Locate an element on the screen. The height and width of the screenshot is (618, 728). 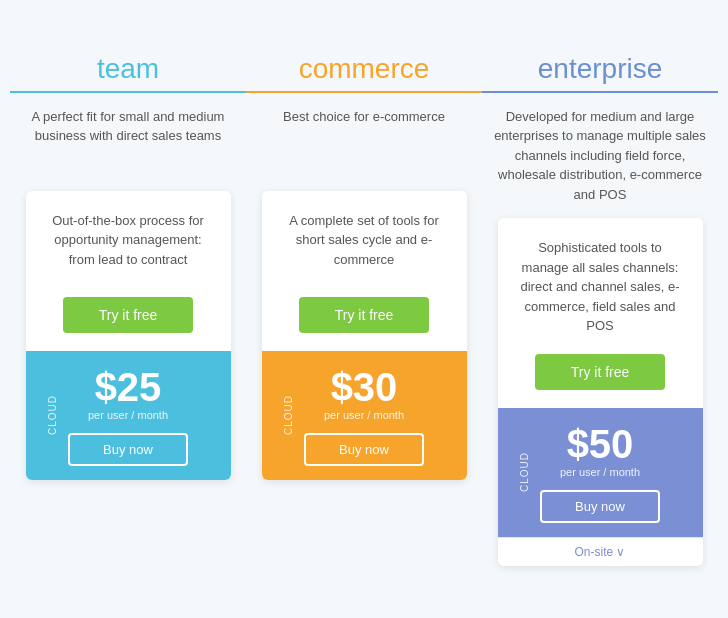
plan-description-team: A perfect fit for small and medium busin… is located at coordinates (128, 142).